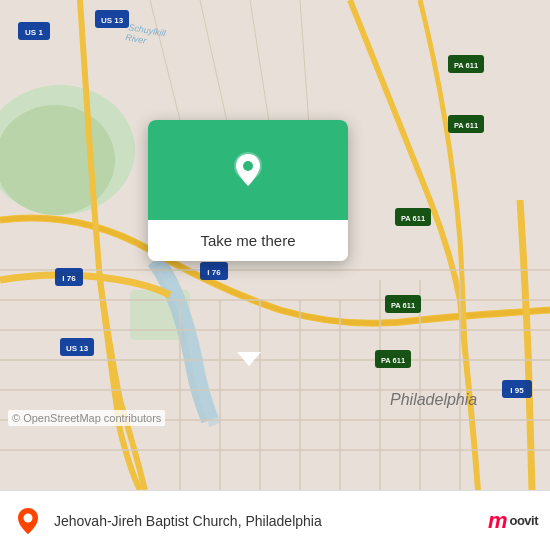 This screenshot has width=550, height=550. What do you see at coordinates (498, 521) in the screenshot?
I see `moovit-logo-m: m` at bounding box center [498, 521].